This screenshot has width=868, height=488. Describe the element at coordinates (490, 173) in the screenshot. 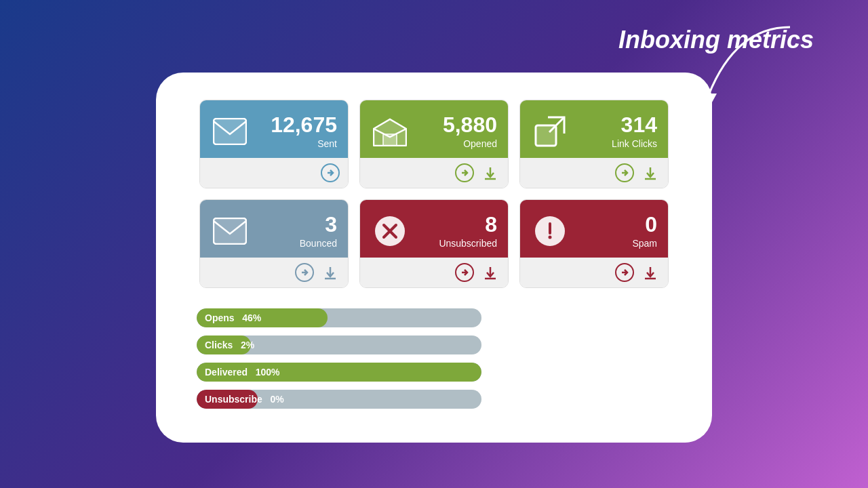

I see `download-icon-opened` at that location.